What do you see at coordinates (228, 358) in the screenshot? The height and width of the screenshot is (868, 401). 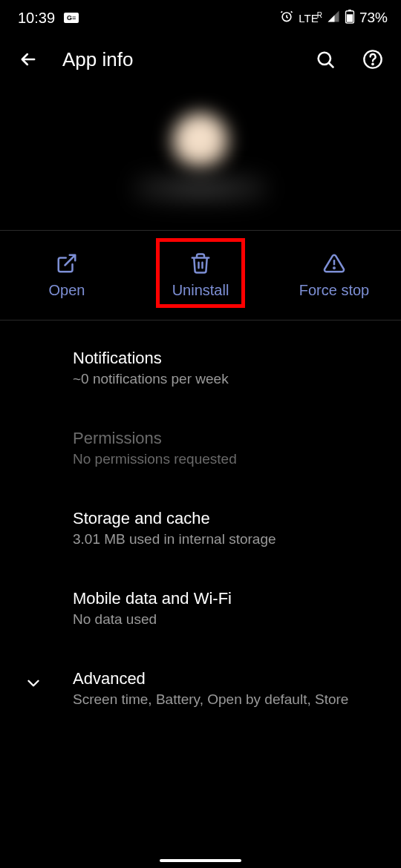 I see `setting-title: Notifications` at bounding box center [228, 358].